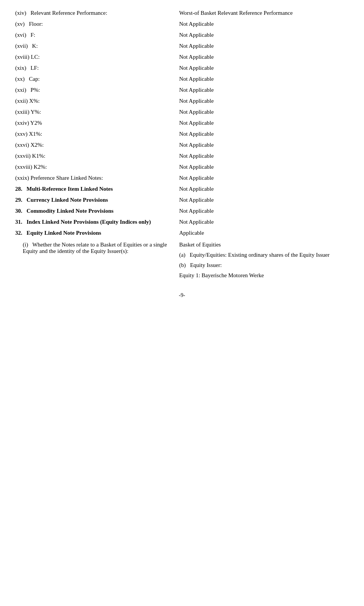 Image resolution: width=364 pixels, height=606 pixels. Describe the element at coordinates (95, 101) in the screenshot. I see `left-xxii: (xxii) X%:` at that location.